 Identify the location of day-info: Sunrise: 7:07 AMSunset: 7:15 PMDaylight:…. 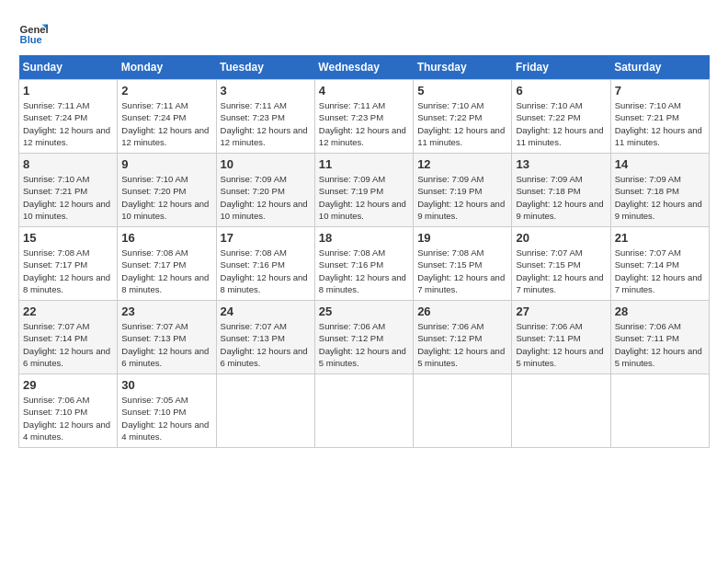
(559, 270).